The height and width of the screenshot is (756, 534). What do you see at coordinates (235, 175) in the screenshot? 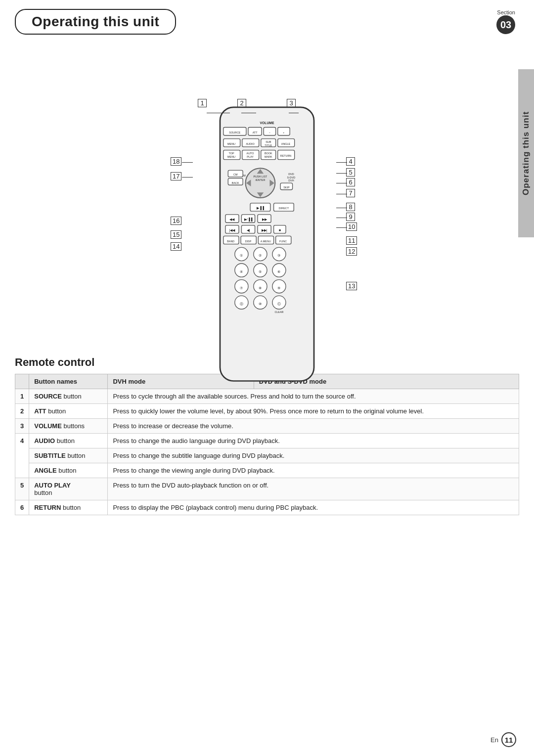
I see `svg-text: CM` at bounding box center [235, 175].